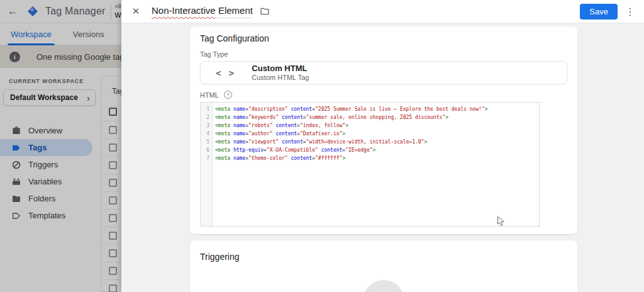  I want to click on tag-type-label: Tag Type, so click(384, 54).